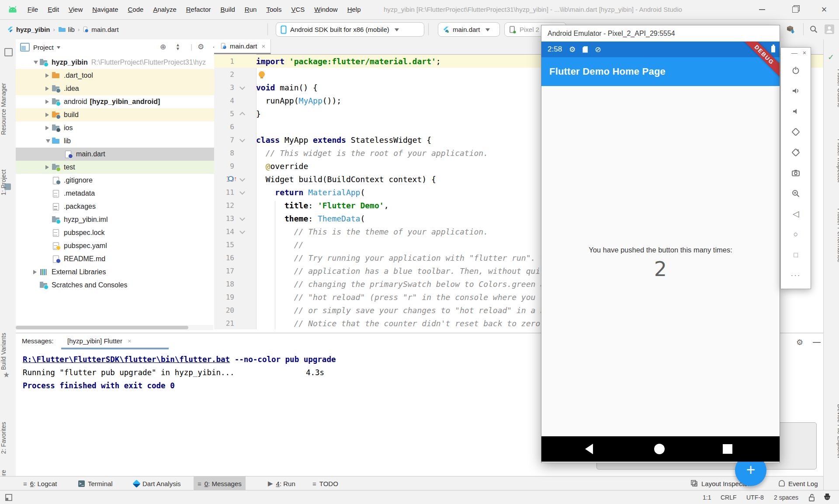 This screenshot has height=504, width=839. Describe the element at coordinates (831, 88) in the screenshot. I see `stripe-item-flutter-outline: Flutter Outline` at that location.